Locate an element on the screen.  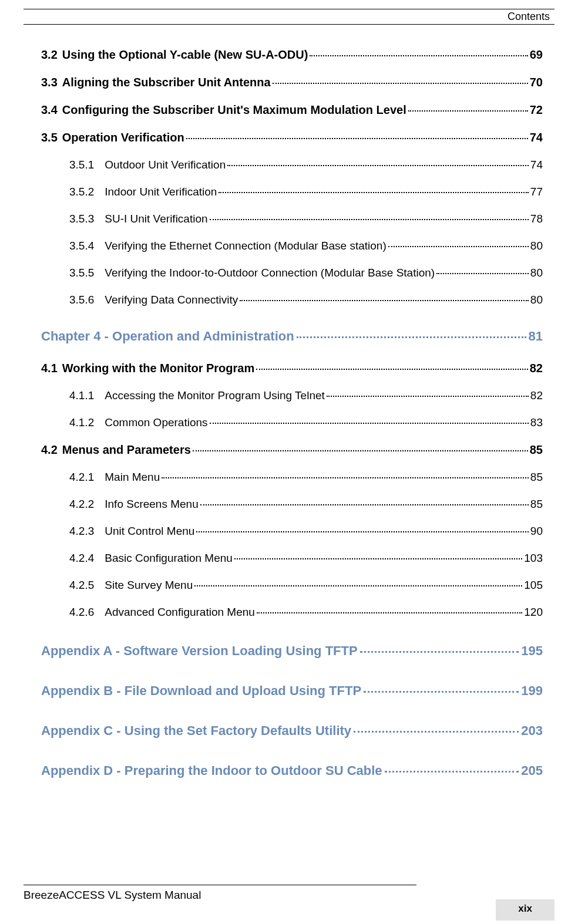
toc-entry: 4.1 Working with the Monitor Program 82 is located at coordinates (292, 369).